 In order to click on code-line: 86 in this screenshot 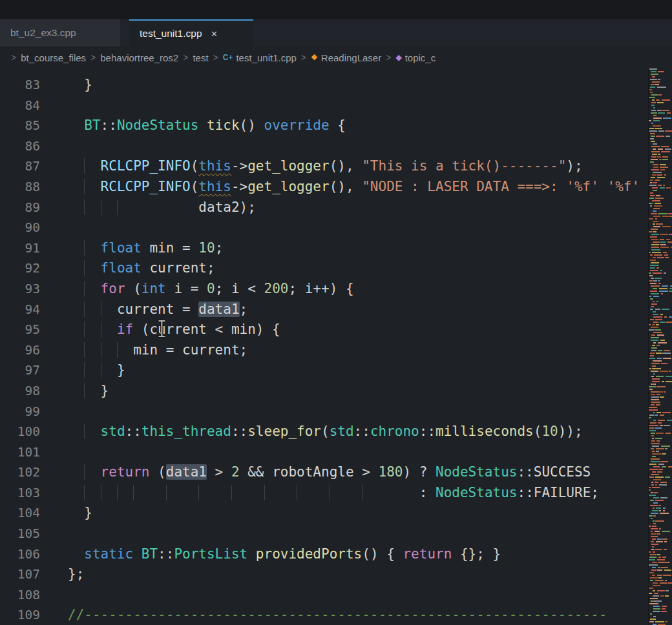, I will do `click(336, 147)`.